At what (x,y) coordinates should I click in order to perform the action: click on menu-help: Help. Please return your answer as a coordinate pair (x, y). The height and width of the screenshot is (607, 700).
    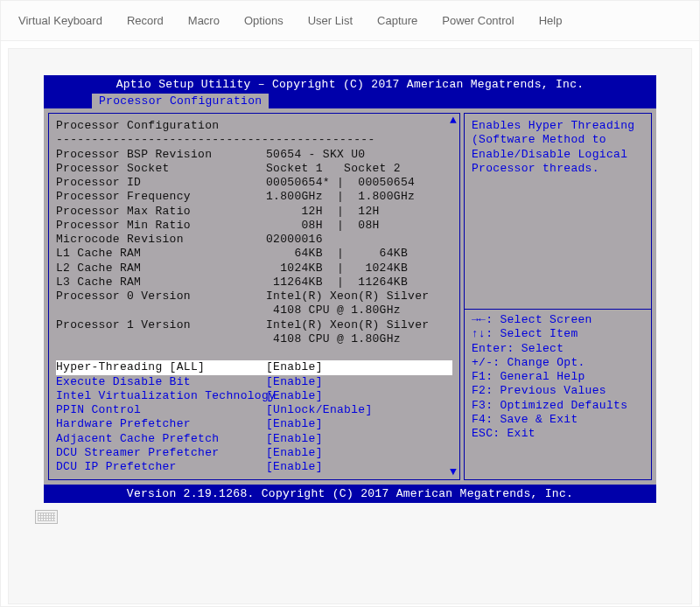
    Looking at the image, I should click on (551, 21).